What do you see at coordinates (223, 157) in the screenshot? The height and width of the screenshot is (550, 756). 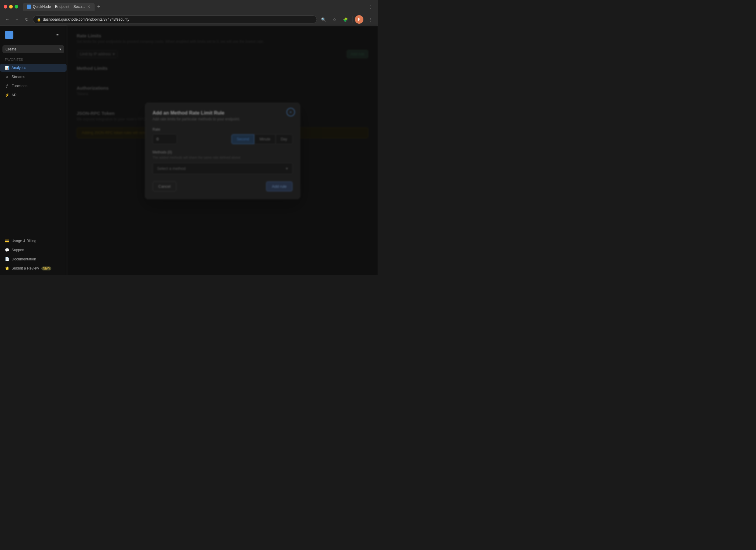 I see `methods-desc: The added methods will share the same ra…` at bounding box center [223, 157].